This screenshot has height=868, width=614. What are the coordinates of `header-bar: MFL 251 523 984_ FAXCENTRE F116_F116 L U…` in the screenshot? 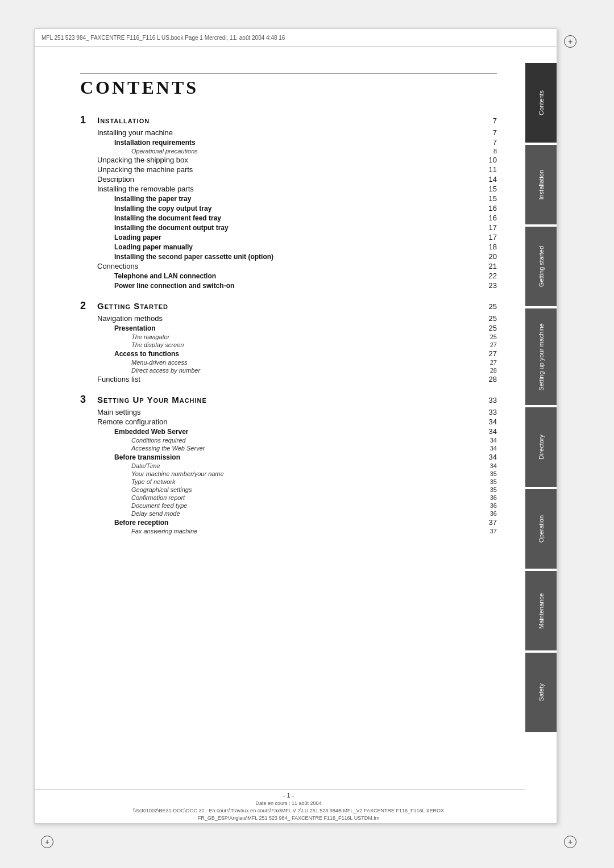 It's located at (296, 38).